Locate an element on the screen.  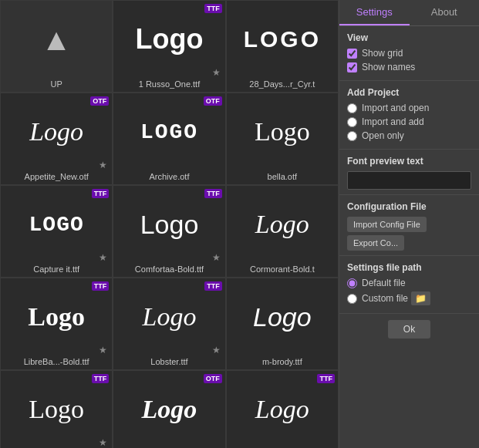
import-open-radio is located at coordinates (352, 108).